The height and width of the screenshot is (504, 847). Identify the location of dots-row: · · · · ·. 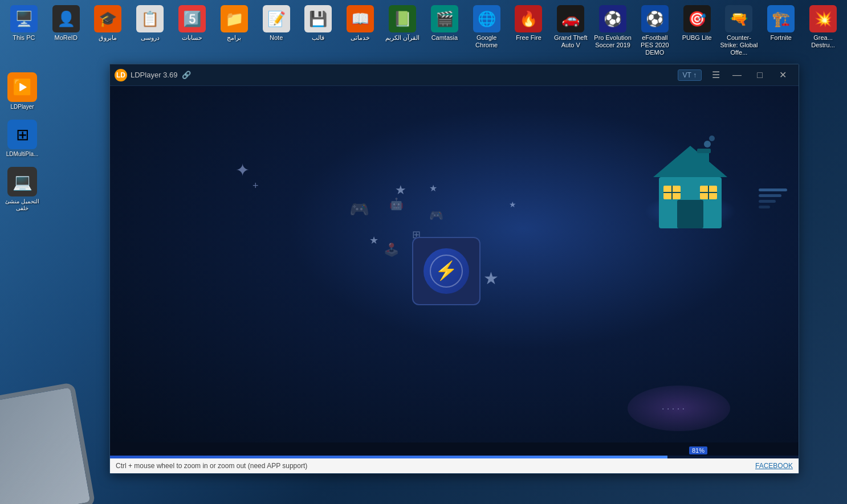
(673, 409).